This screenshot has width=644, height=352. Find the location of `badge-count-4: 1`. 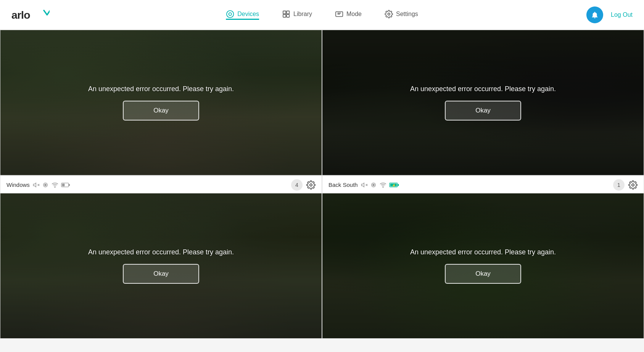

badge-count-4: 1 is located at coordinates (619, 185).